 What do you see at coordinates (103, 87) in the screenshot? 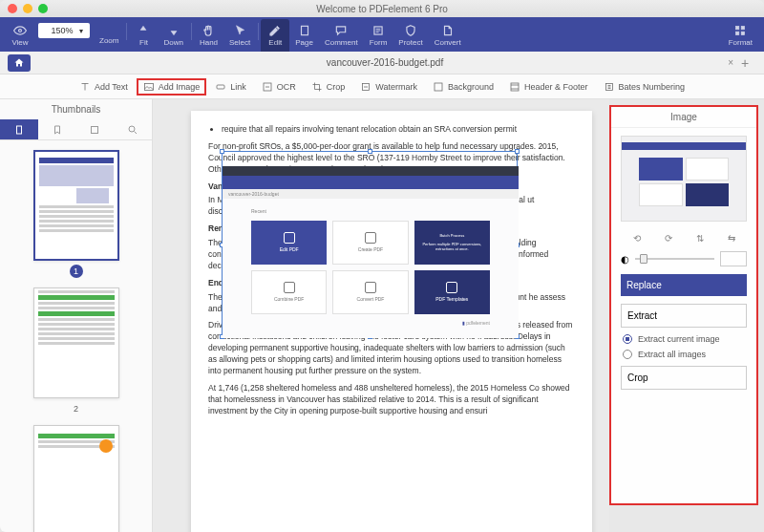
I see `add-text-button: Add Text` at bounding box center [103, 87].